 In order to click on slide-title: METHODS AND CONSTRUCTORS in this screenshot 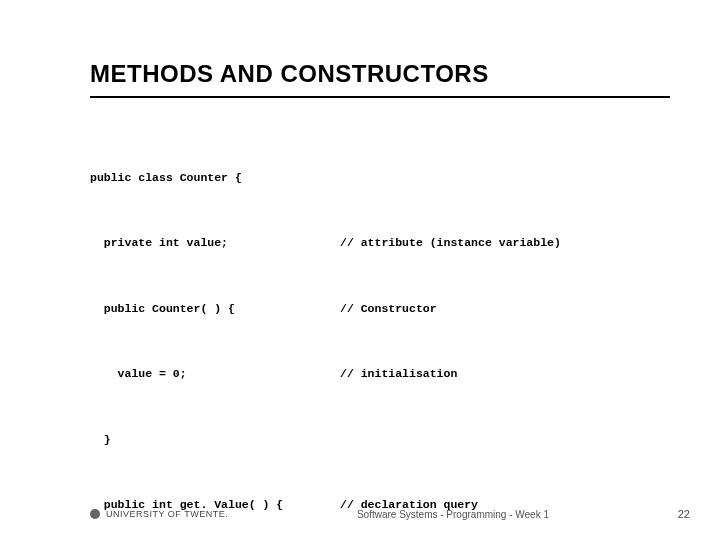, I will do `click(380, 74)`.